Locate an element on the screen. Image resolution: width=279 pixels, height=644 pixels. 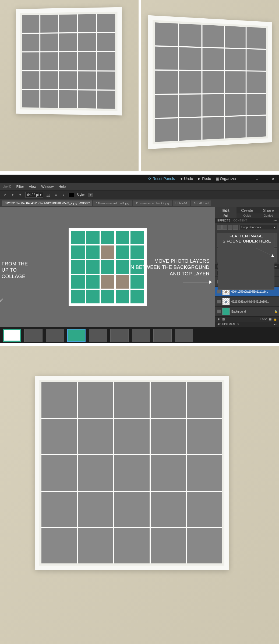
lock-pixels-icon: ▩ is located at coordinates (270, 319).